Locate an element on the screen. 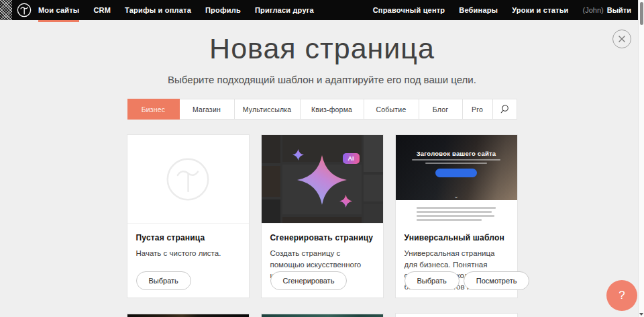  card-blank-page: Пустая страница Начать с чистого листа. … is located at coordinates (188, 216).